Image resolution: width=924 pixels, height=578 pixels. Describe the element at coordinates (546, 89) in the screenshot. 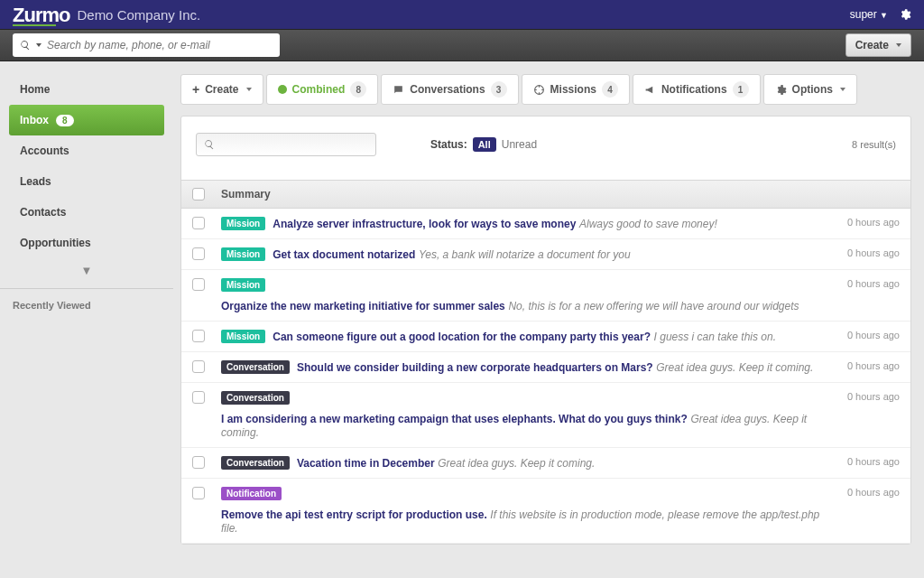

I see `tab-bar: + Create Combined 8 Conversations 3 Miss…` at that location.